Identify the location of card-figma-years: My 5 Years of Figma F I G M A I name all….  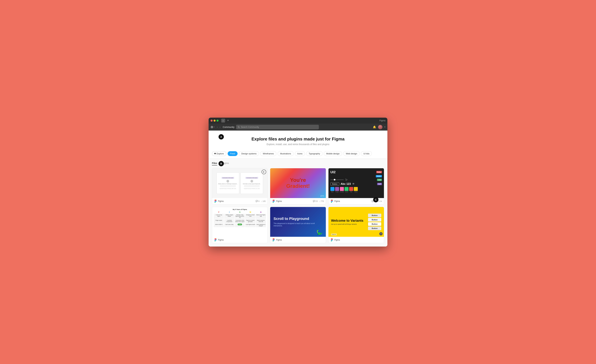
(240, 225).